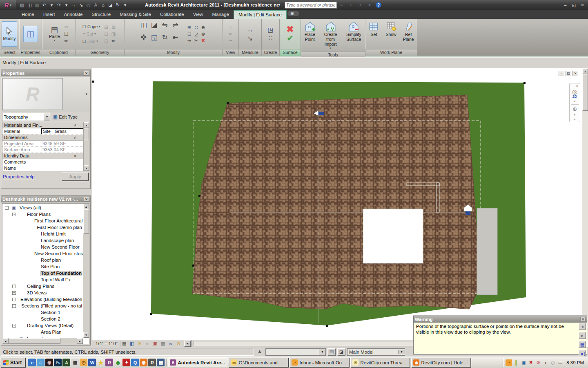 This screenshot has height=368, width=588. Describe the element at coordinates (148, 343) in the screenshot. I see `view-control-icon: ◐` at that location.